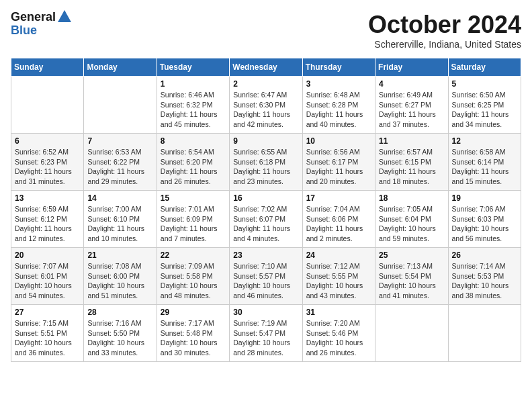 The image size is (532, 411). I want to click on page-header: General Blue October 2024 Schererville, …, so click(266, 30).